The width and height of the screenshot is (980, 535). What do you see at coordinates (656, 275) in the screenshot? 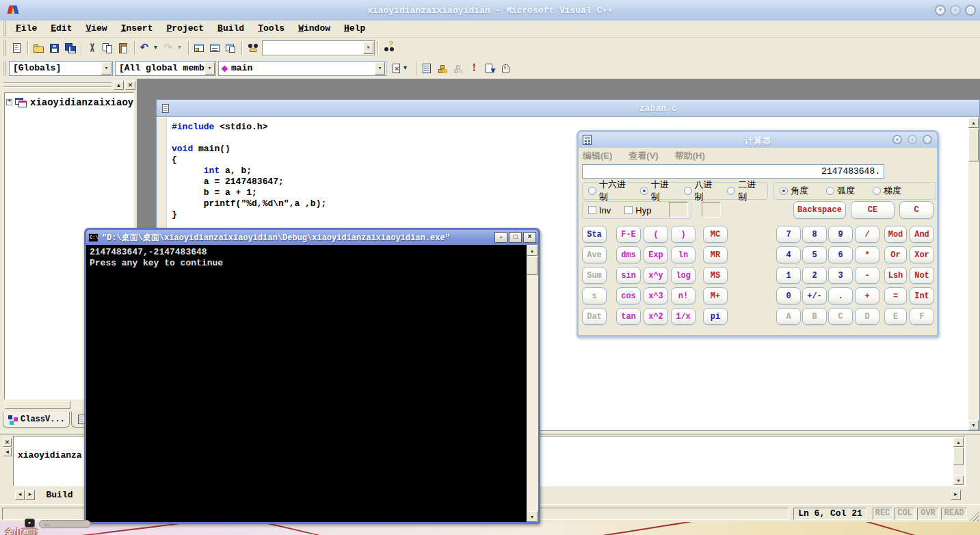
I see `calc-button-x^y: x^y` at bounding box center [656, 275].